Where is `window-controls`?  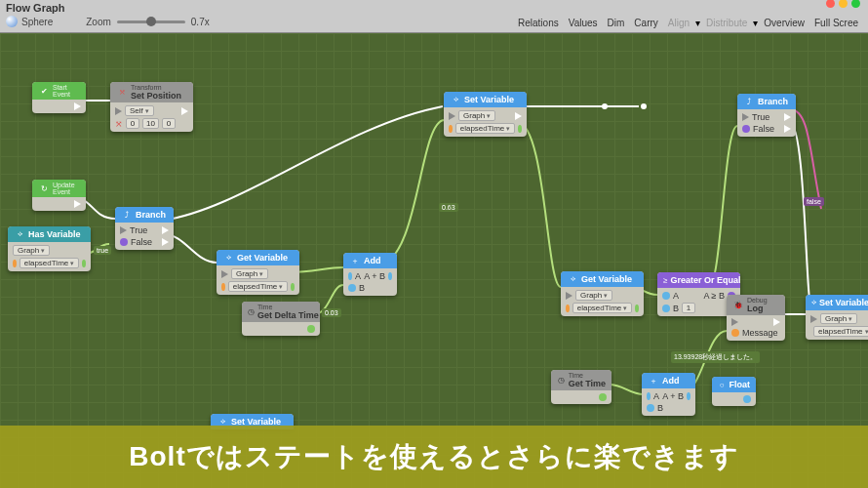
window-controls is located at coordinates (843, 4).